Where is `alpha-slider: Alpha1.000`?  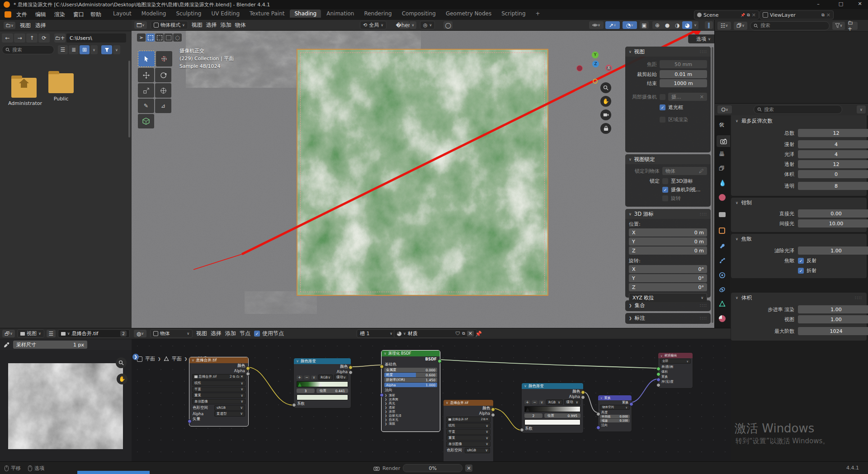
alpha-slider: Alpha1.000 is located at coordinates (410, 385).